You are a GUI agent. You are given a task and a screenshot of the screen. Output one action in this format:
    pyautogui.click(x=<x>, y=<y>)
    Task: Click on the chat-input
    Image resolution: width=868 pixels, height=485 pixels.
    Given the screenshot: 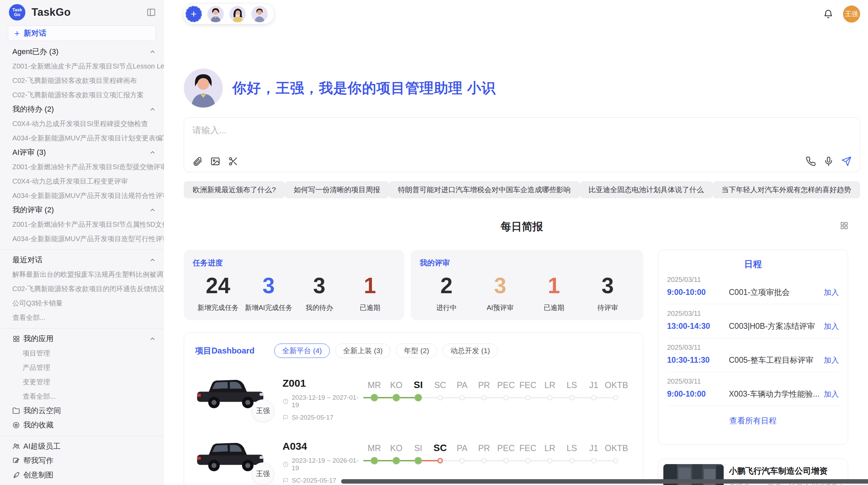 What is the action you would take?
    pyautogui.click(x=522, y=130)
    